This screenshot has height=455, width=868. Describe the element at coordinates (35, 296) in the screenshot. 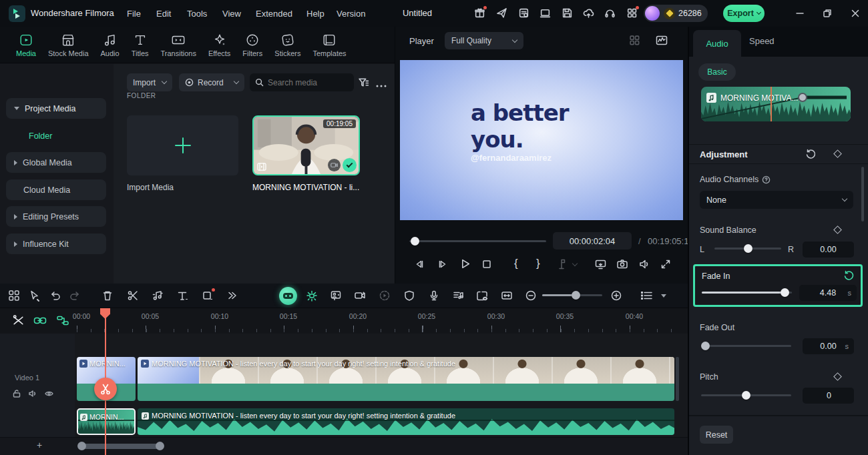

I see `select-tool-icon` at that location.